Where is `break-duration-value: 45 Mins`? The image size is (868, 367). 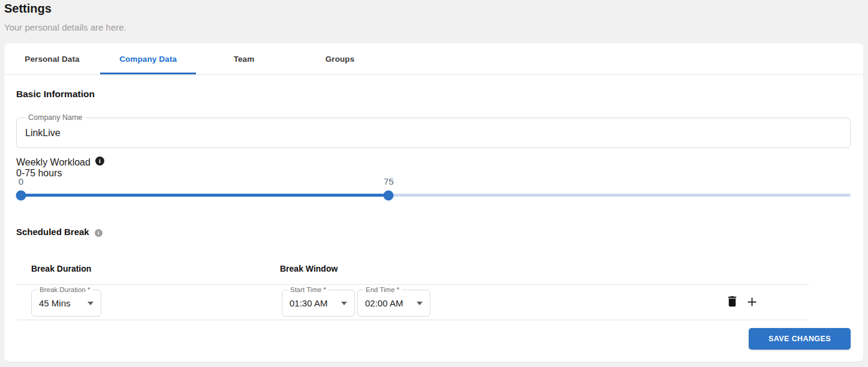 break-duration-value: 45 Mins is located at coordinates (55, 303).